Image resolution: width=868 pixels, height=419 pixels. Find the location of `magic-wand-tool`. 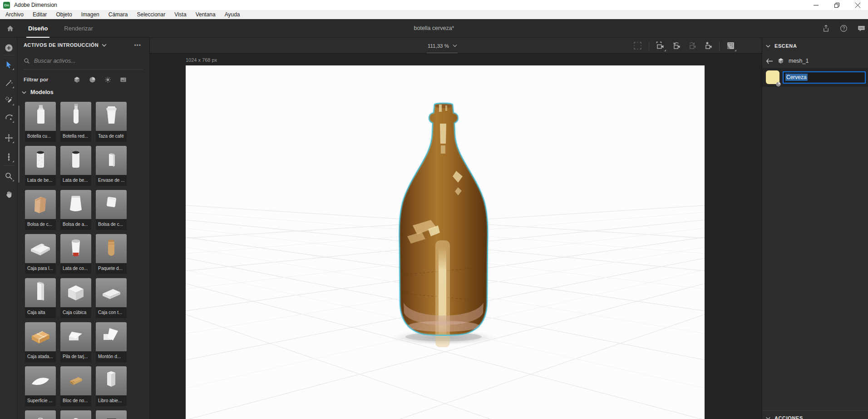

magic-wand-tool is located at coordinates (9, 83).